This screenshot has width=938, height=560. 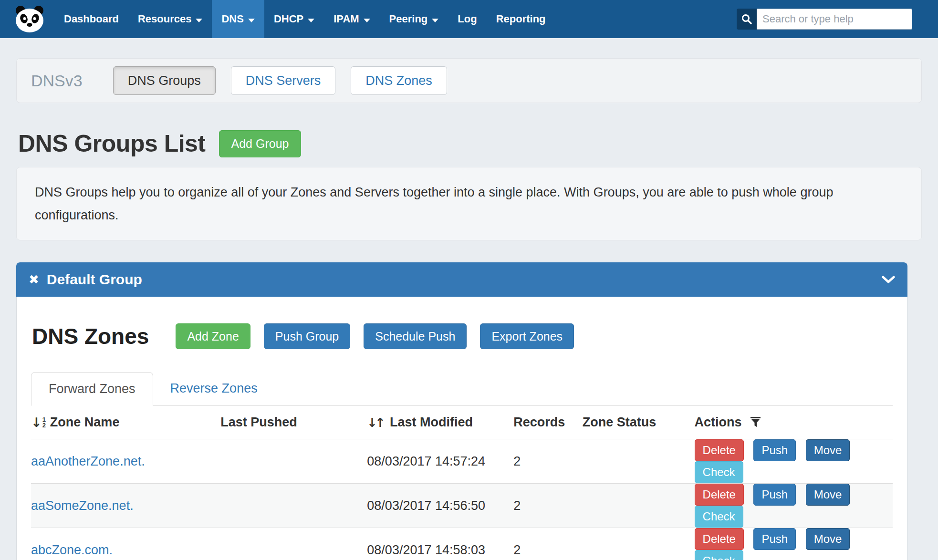 What do you see at coordinates (88, 461) in the screenshot?
I see `zone-name-link: aaAnotherZone.net.` at bounding box center [88, 461].